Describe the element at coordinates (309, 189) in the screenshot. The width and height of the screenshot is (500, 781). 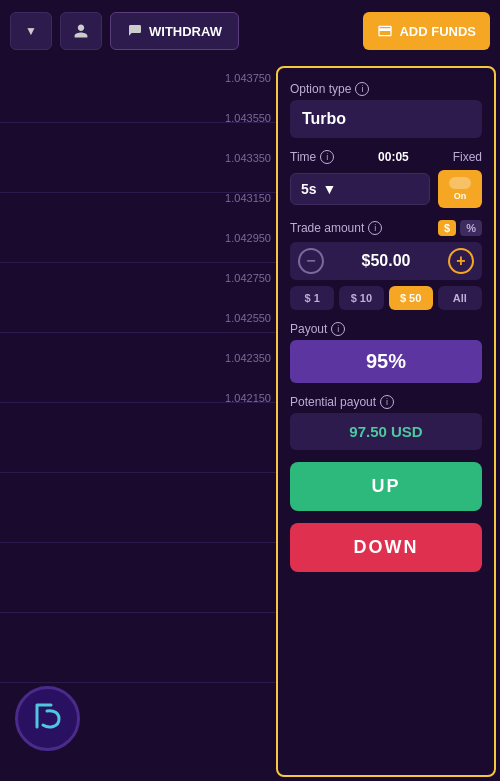
I see `time-select-value: 5s` at that location.